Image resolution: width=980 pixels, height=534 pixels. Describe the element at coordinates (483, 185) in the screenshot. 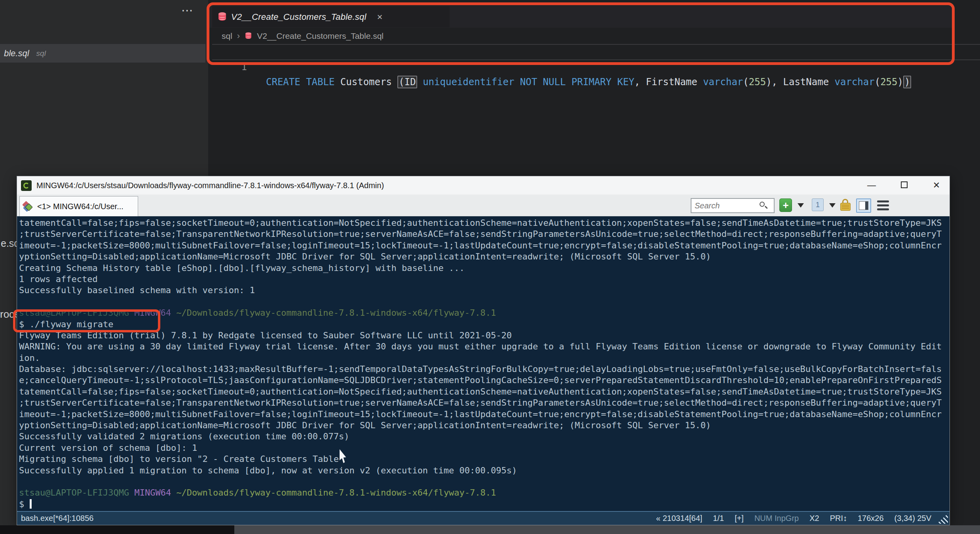

I see `terminal-titlebar: MINGW64:/c/Users/stsau/Downloads/flyway-…` at that location.